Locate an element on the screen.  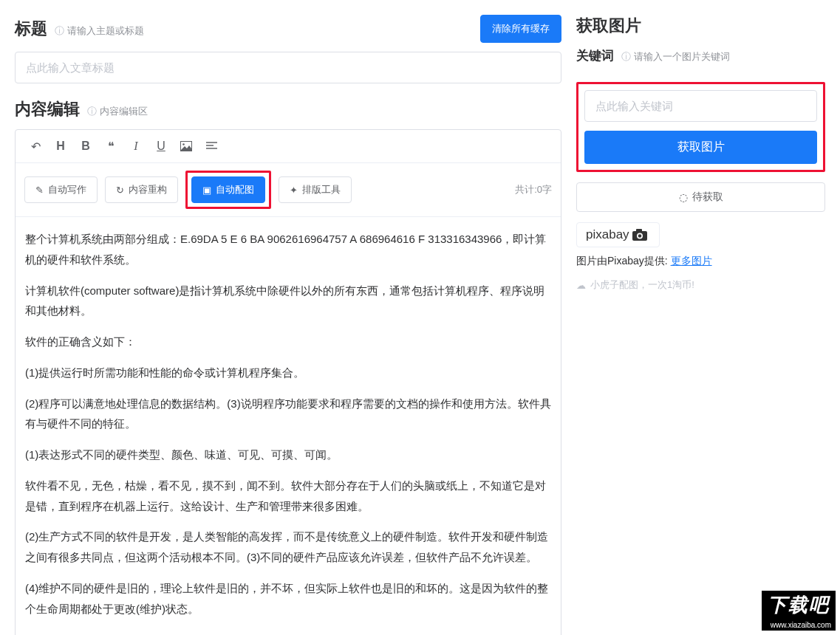
layout-tool-button: ✦ 排版工具 is located at coordinates (315, 190).